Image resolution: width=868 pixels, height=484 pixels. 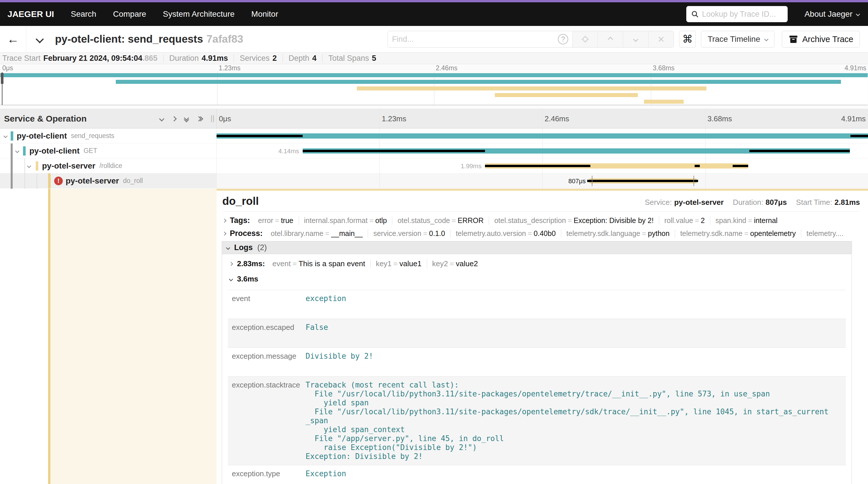 I want to click on window-accent-strip, so click(x=434, y=1).